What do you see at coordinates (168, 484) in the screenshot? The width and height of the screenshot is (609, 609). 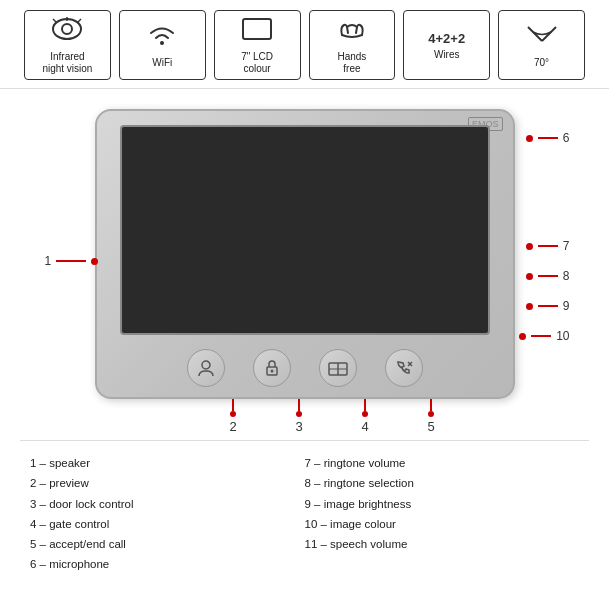 I see `legend-item-2: 2 – preview` at bounding box center [168, 484].